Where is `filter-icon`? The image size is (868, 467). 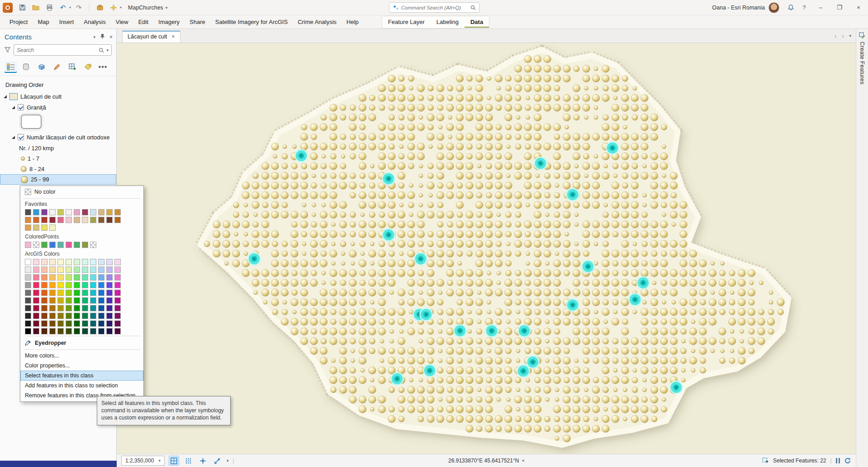
filter-icon is located at coordinates (7, 50).